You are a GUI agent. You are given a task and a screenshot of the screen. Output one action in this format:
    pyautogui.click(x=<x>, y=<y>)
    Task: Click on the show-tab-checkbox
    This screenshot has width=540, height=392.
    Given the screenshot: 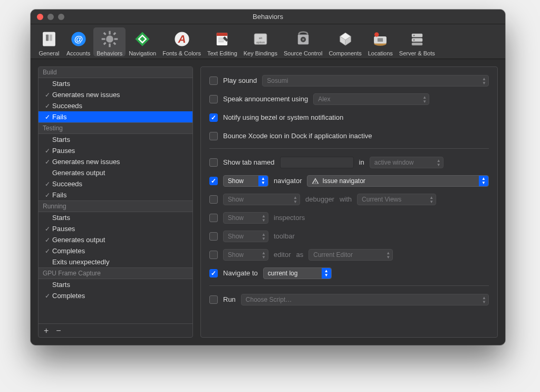 What is the action you would take?
    pyautogui.click(x=214, y=162)
    